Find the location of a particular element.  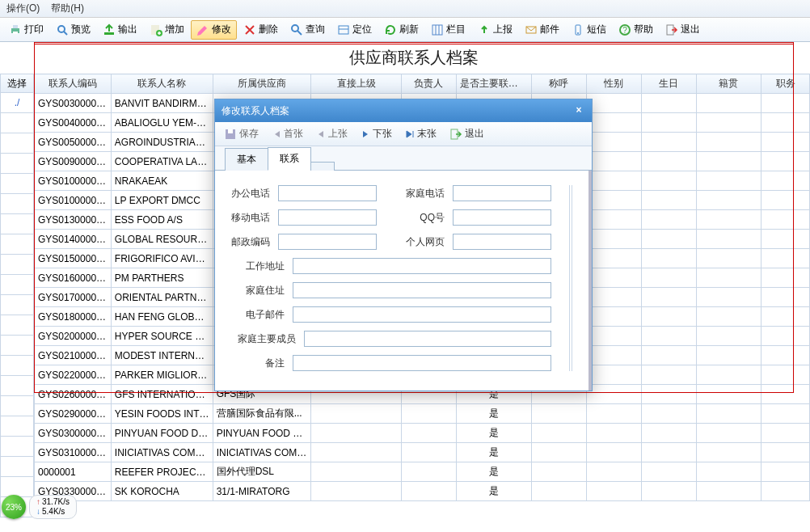

menu-help: 帮助(H) is located at coordinates (68, 8).